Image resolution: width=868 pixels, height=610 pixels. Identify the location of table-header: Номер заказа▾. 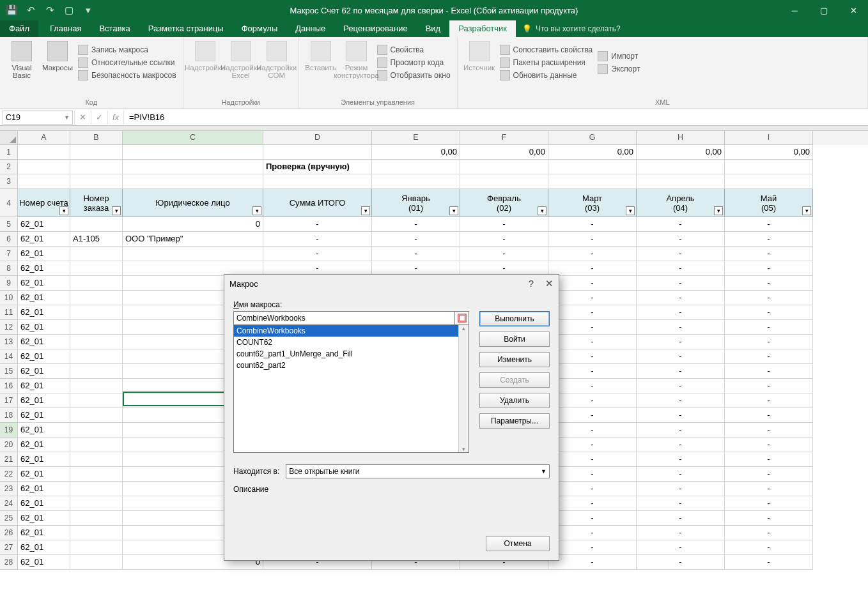
(97, 203).